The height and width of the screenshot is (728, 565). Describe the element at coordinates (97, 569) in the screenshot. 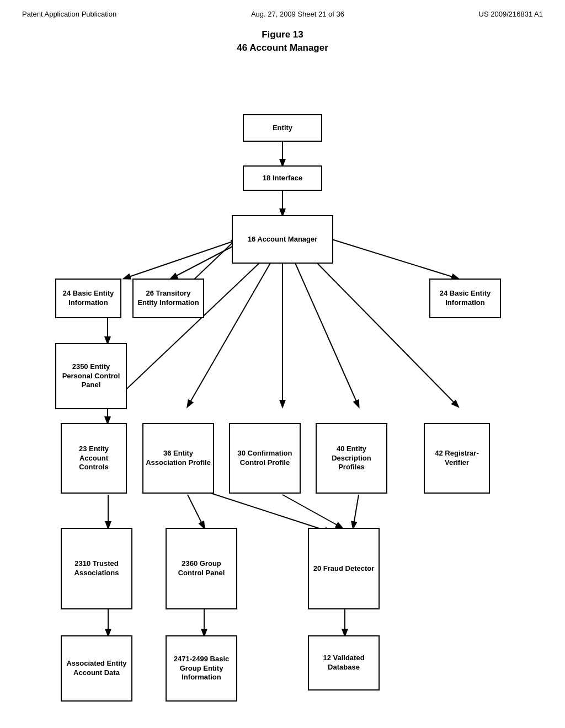

I see `trusted-associations-box: 2310 Trusted Associations` at that location.